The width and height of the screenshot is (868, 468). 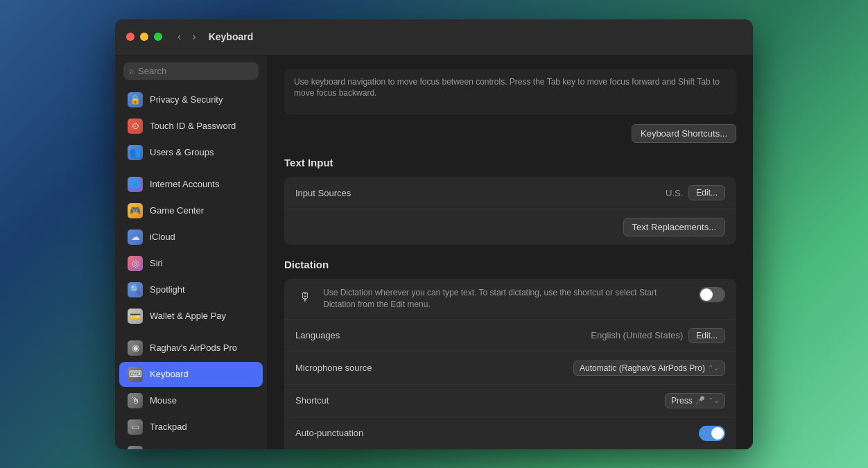 I want to click on dictation-title: Dictation, so click(x=510, y=265).